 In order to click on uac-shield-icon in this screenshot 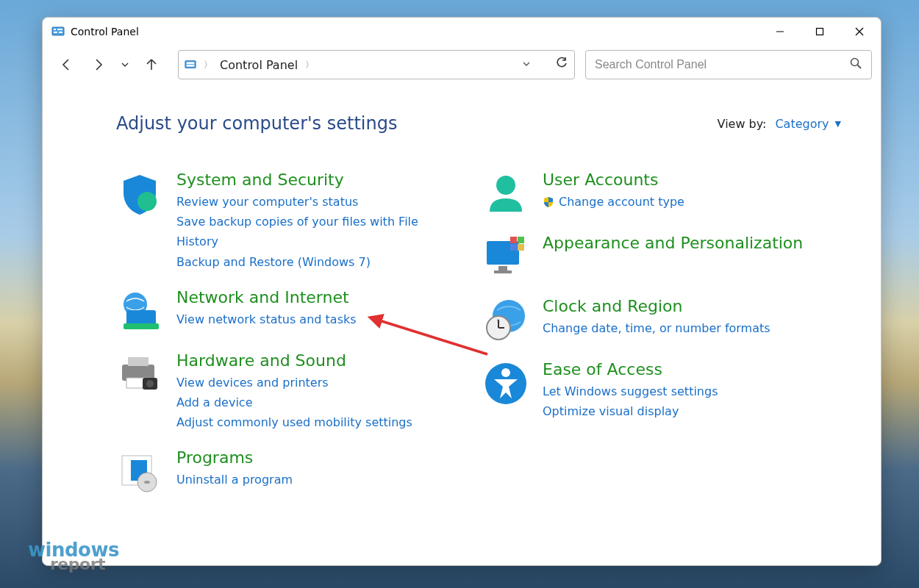, I will do `click(548, 202)`.